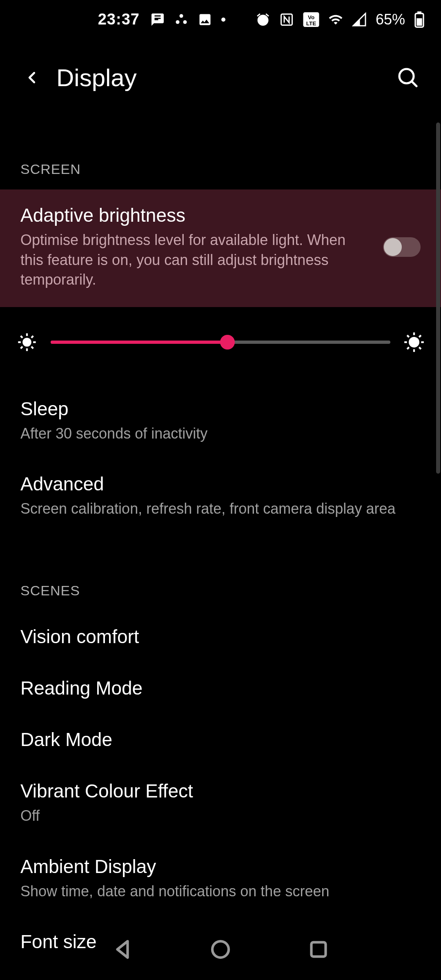 The width and height of the screenshot is (441, 980). What do you see at coordinates (220, 816) in the screenshot?
I see `vibrant-colour-subtitle: Off` at bounding box center [220, 816].